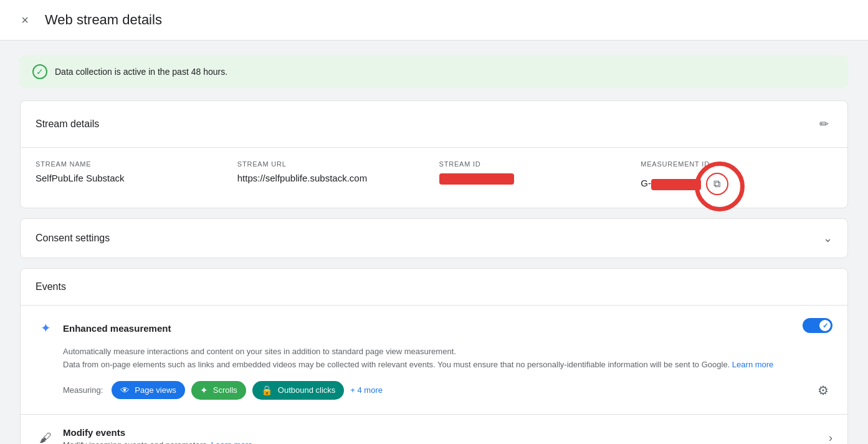 The image size is (868, 444). Describe the element at coordinates (818, 326) in the screenshot. I see `enhanced-measurement-toggle` at that location.